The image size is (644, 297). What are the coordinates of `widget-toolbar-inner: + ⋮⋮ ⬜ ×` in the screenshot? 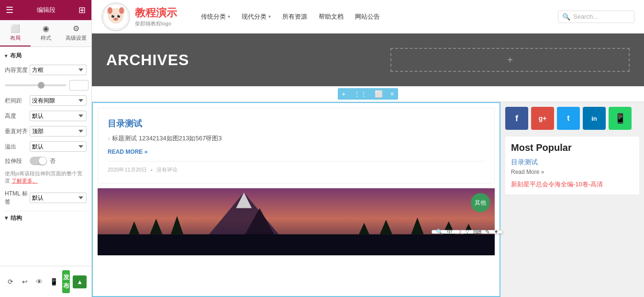 It's located at (367, 94).